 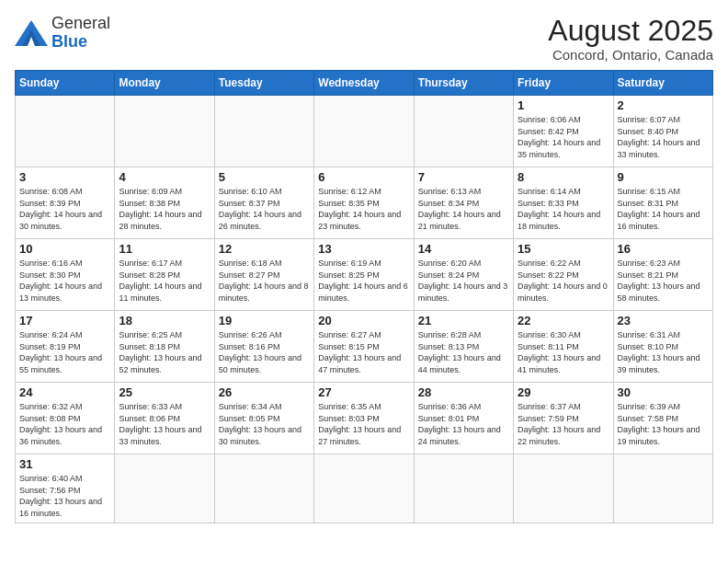 I want to click on day-number: 18, so click(x=164, y=320).